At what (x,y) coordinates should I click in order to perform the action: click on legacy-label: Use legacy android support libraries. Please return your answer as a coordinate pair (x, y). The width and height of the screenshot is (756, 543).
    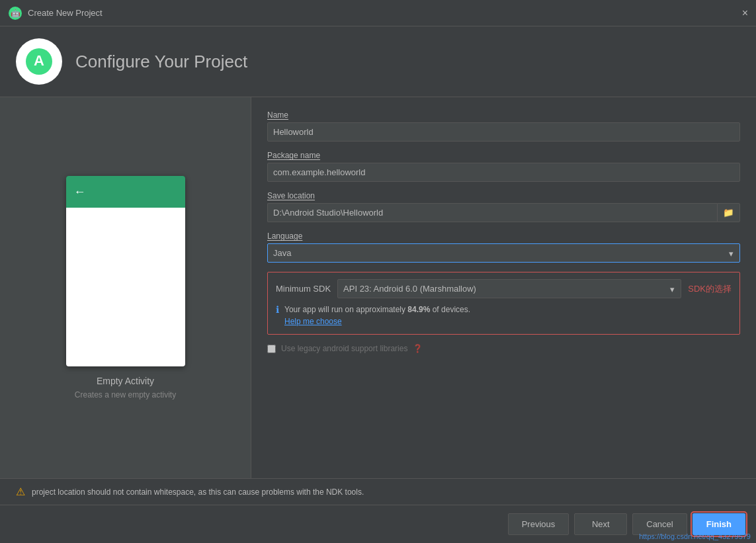
    Looking at the image, I should click on (344, 349).